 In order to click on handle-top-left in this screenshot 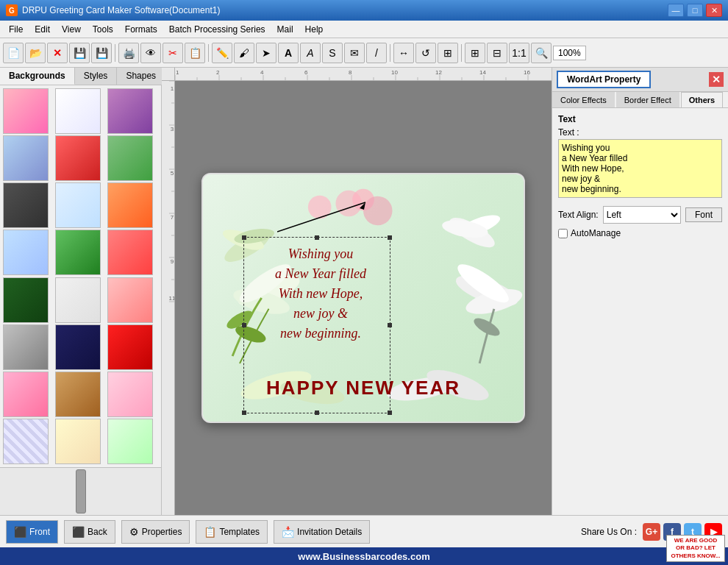, I will do `click(244, 238)`.